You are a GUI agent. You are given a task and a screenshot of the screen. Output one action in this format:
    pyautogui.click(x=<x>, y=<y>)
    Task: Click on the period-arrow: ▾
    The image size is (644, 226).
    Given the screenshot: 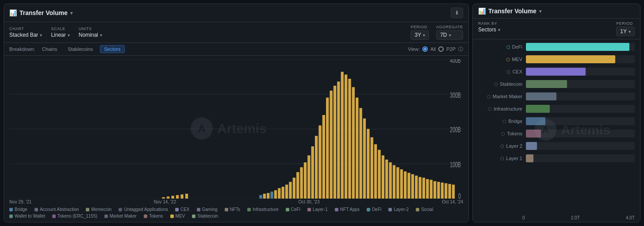 What is the action you would take?
    pyautogui.click(x=424, y=35)
    